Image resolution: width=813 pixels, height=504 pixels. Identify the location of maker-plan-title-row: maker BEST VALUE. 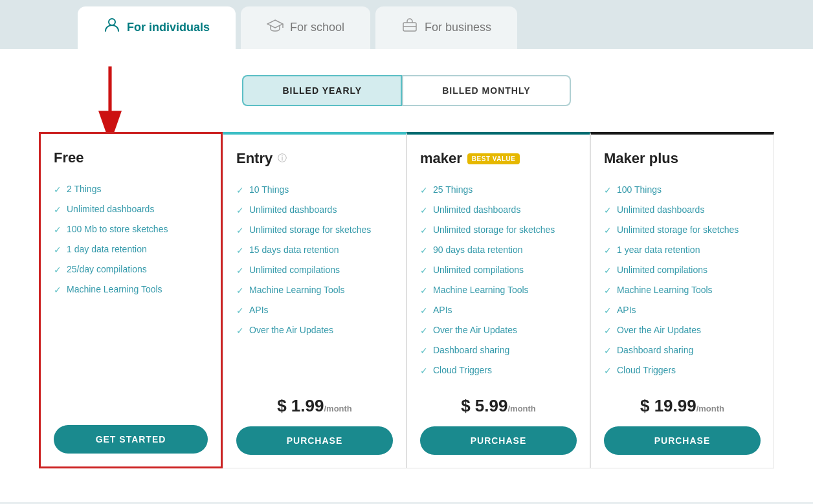
(498, 159).